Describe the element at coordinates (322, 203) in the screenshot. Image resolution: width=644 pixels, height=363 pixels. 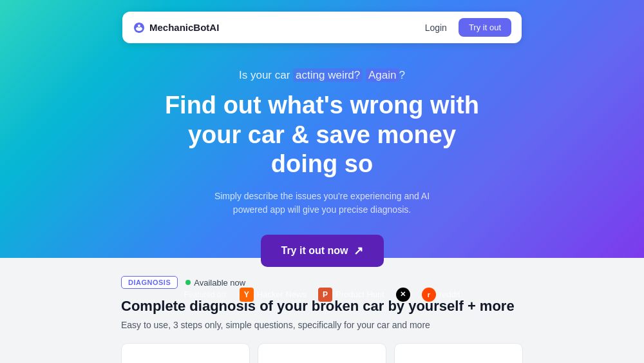
I see `hero-description: Simply describe the issues you're experi…` at that location.